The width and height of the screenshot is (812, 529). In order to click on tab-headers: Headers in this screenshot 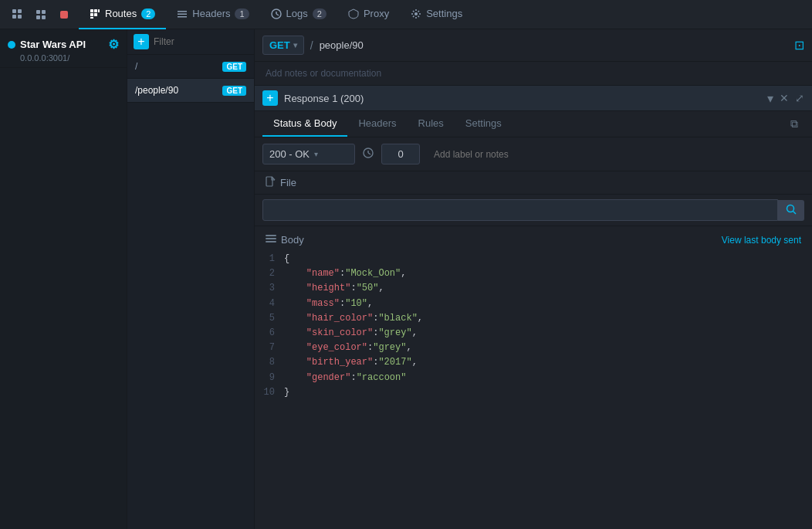, I will do `click(377, 124)`.